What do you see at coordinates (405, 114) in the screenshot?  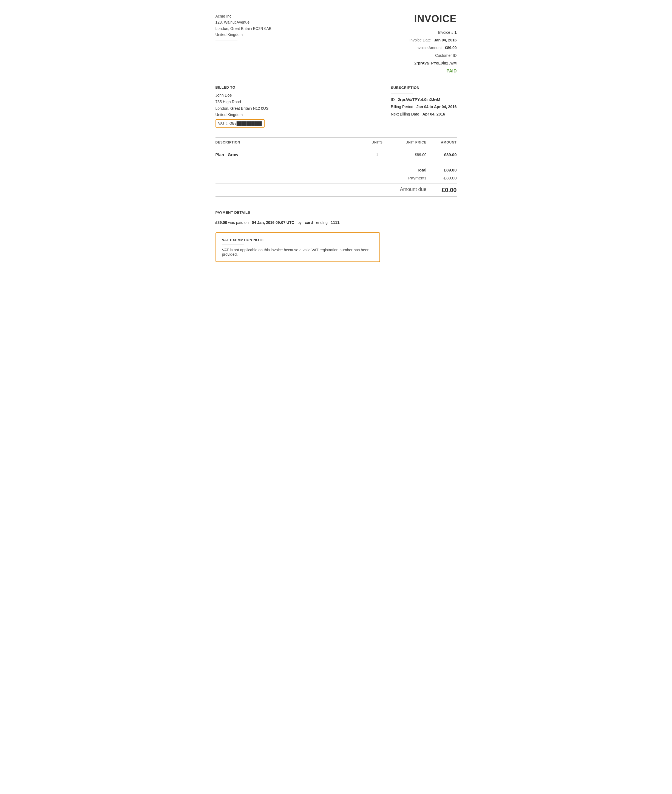 I see `next-billing-label: Next Billing Date` at bounding box center [405, 114].